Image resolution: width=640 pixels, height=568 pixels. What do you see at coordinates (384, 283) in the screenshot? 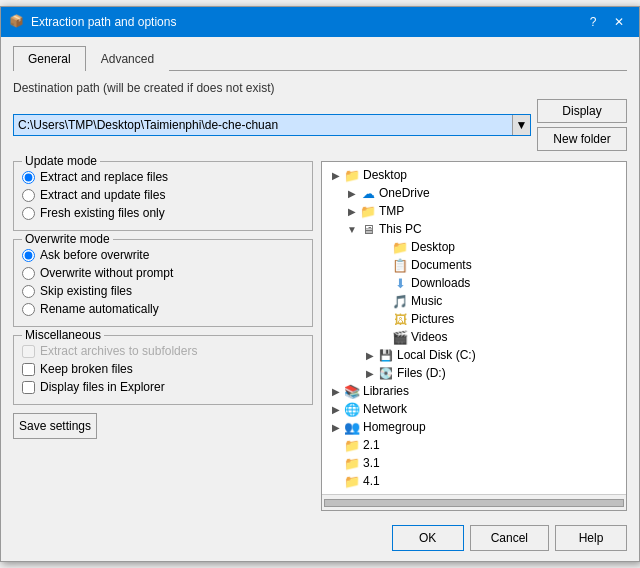
I see `expander-downloads` at bounding box center [384, 283].